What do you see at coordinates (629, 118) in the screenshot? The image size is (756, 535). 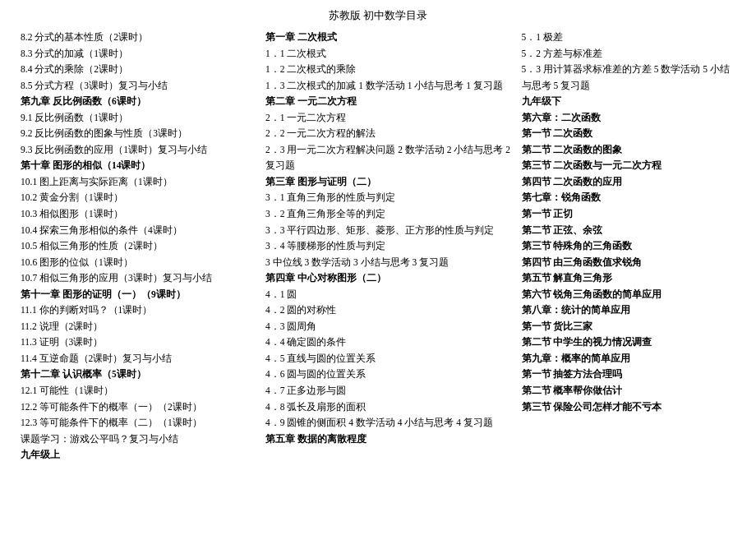 I see `list-item: 第六章：二次函数` at bounding box center [629, 118].